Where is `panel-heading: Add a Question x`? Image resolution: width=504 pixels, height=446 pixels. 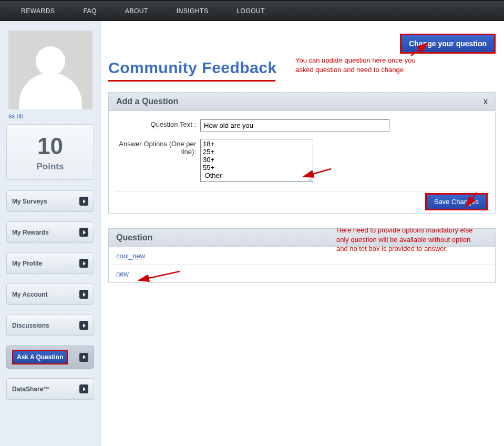
panel-heading: Add a Question x is located at coordinates (302, 102).